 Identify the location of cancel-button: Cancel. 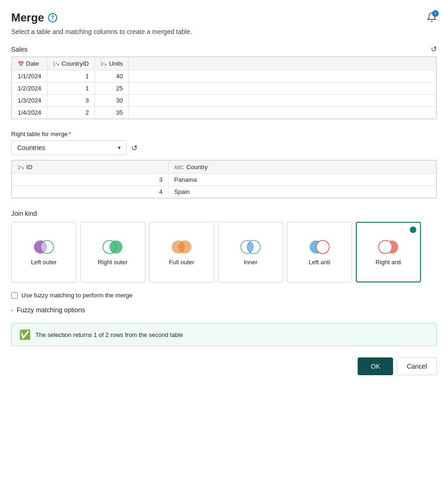
(417, 366).